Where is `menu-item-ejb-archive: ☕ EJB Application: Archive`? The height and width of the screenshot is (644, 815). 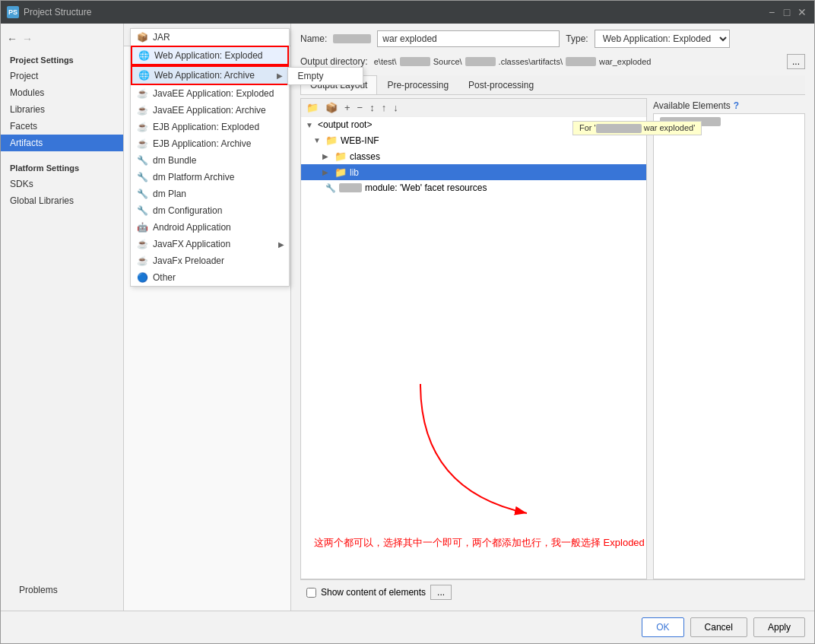 menu-item-ejb-archive: ☕ EJB Application: Archive is located at coordinates (210, 144).